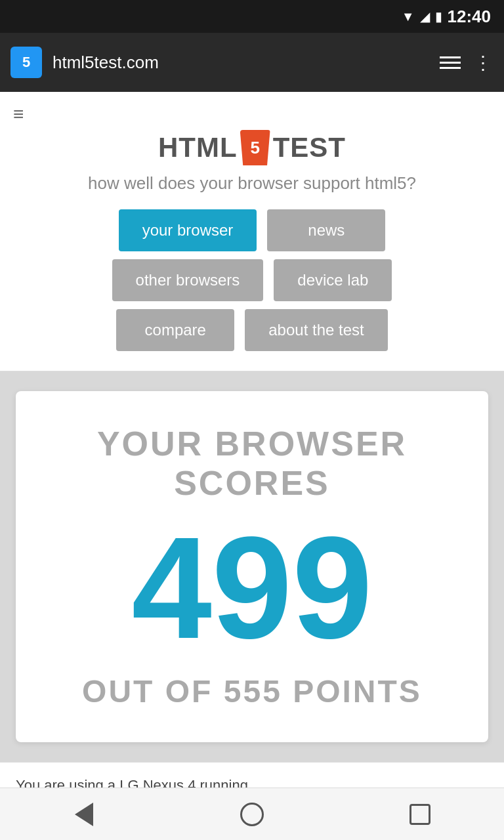 Image resolution: width=504 pixels, height=840 pixels. What do you see at coordinates (252, 148) in the screenshot?
I see `site-title: HTML 5 TEST` at bounding box center [252, 148].